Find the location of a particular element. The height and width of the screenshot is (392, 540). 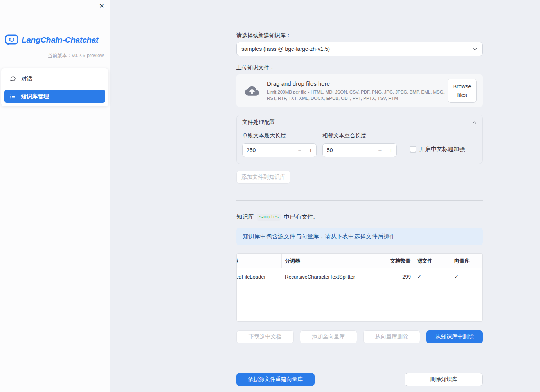

list-icon is located at coordinates (13, 96).